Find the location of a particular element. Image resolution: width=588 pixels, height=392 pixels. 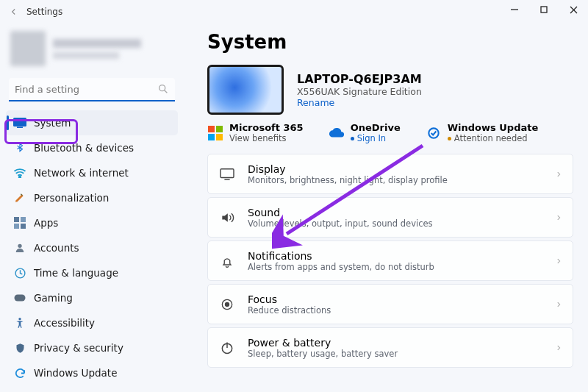

back-icon is located at coordinates (14, 12).